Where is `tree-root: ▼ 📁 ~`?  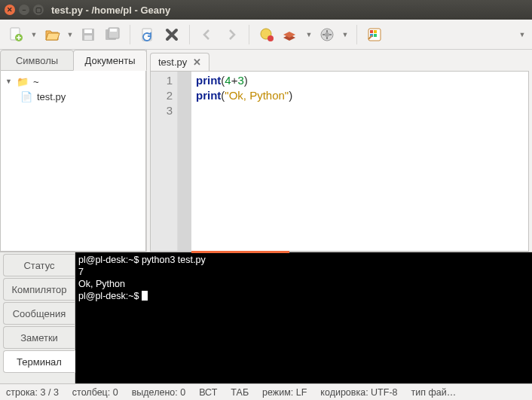 tree-root: ▼ 📁 ~ is located at coordinates (73, 81).